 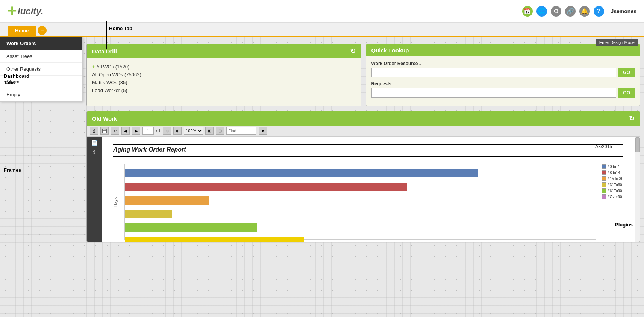 I want to click on work-order-resource-label: Work Order Resource #, so click(x=503, y=64).